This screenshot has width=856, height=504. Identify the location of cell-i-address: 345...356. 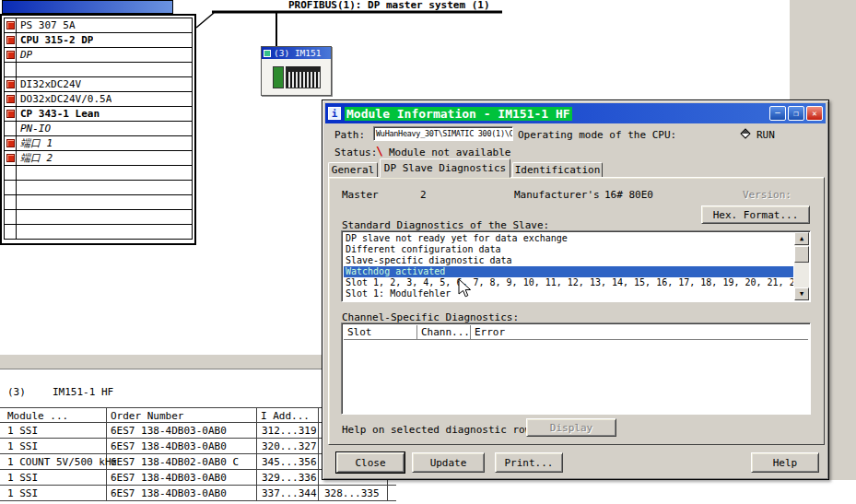
(289, 463).